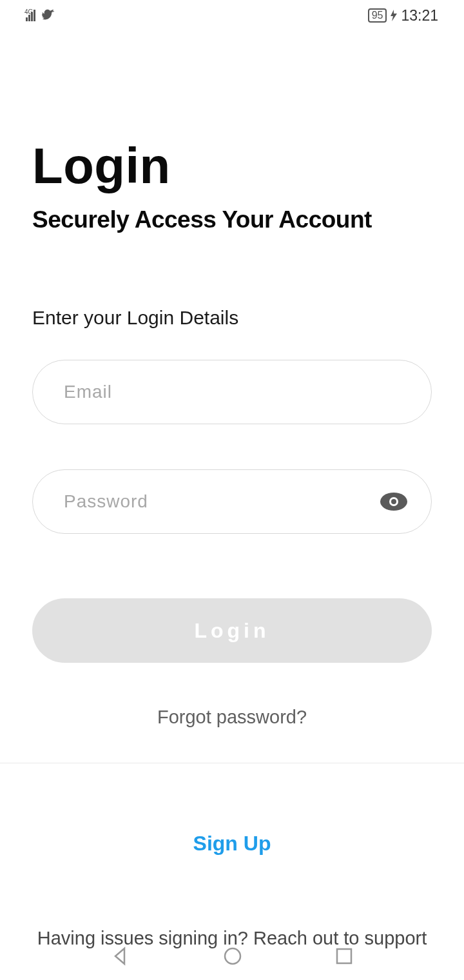 Image resolution: width=464 pixels, height=980 pixels. Describe the element at coordinates (232, 631) in the screenshot. I see `login-button: Login` at that location.